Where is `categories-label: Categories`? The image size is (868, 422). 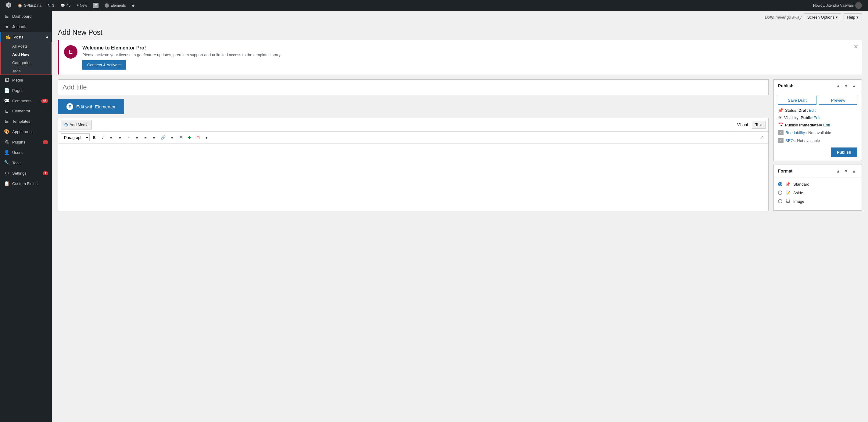 categories-label: Categories is located at coordinates (22, 63).